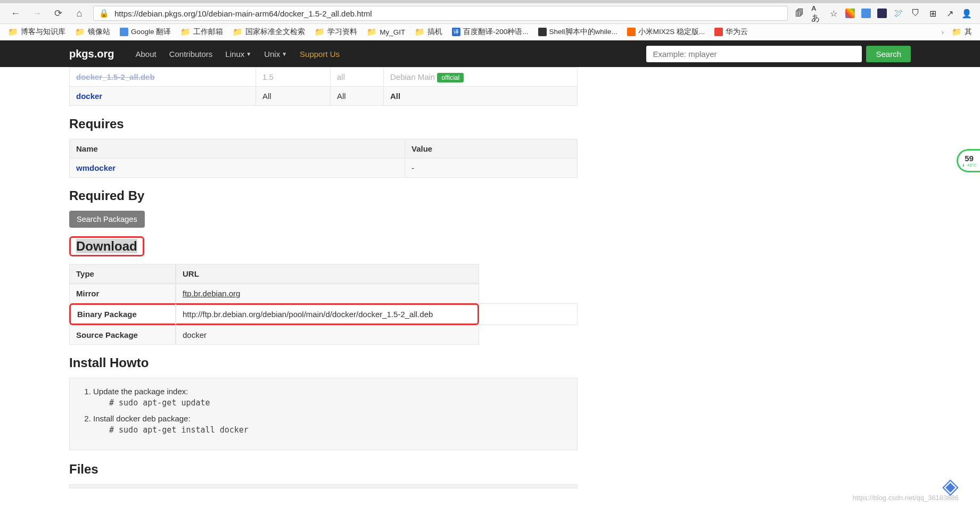 The width and height of the screenshot is (980, 506). I want to click on search-packages-button: Search Packages, so click(107, 219).